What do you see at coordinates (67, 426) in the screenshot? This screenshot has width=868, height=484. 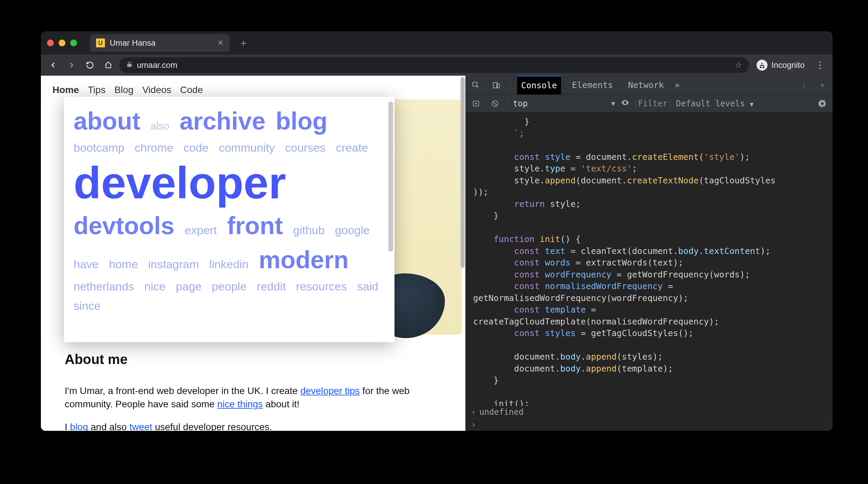 I see `about-p2-a: I` at bounding box center [67, 426].